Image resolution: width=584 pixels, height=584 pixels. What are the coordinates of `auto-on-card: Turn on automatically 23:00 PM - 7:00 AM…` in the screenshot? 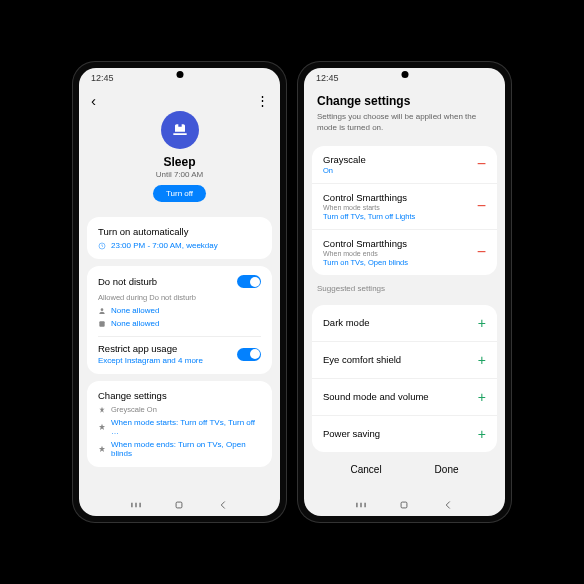 It's located at (180, 238).